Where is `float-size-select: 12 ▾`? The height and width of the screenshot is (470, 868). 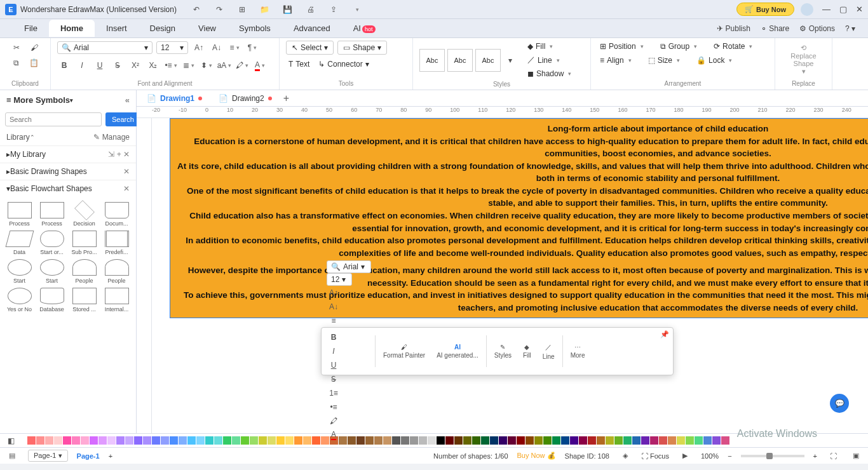 float-size-select: 12 ▾ is located at coordinates (339, 279).